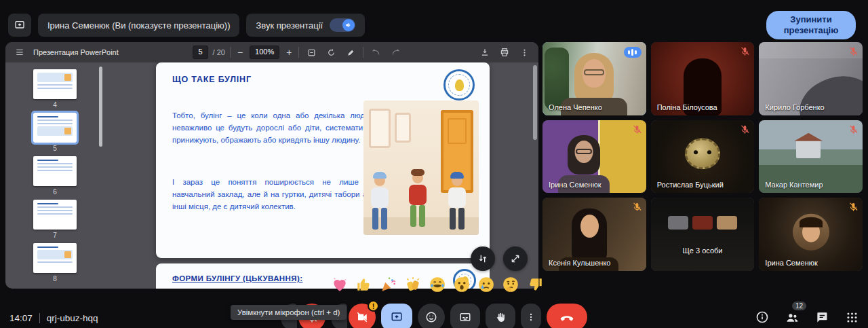  I want to click on presenter-chip-label: Ірина Семенюк (Ви (показуєте презентацію…, so click(138, 26).